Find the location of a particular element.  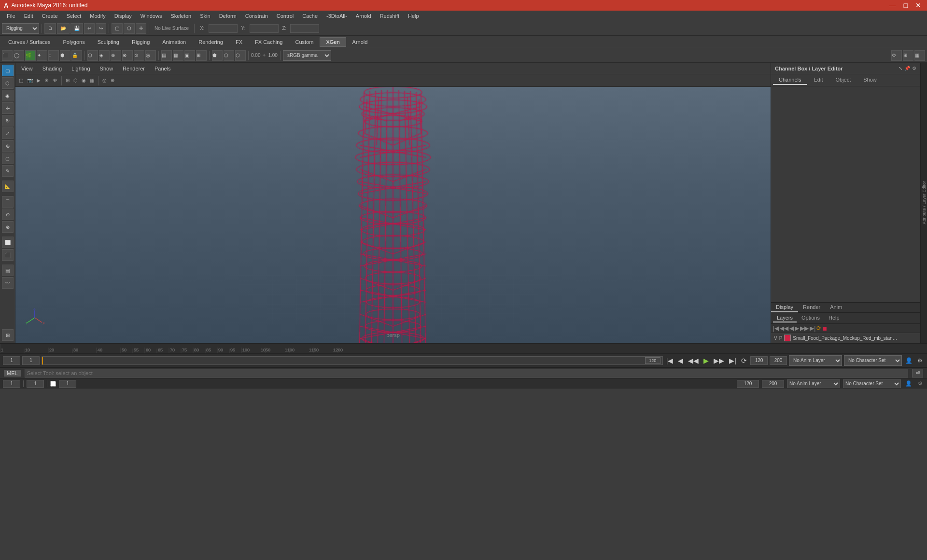

layer-anim-btn1: |◀ is located at coordinates (776, 328).